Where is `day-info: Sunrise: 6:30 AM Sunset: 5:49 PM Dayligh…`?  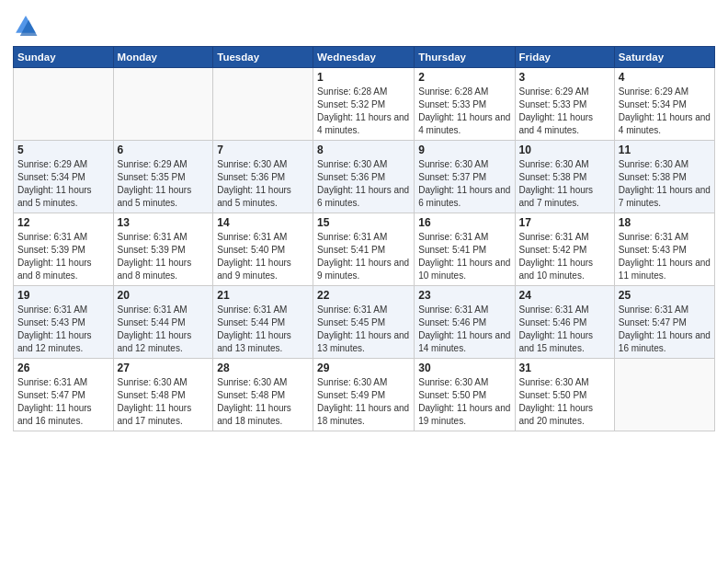
day-info: Sunrise: 6:30 AM Sunset: 5:49 PM Dayligh… is located at coordinates (364, 402).